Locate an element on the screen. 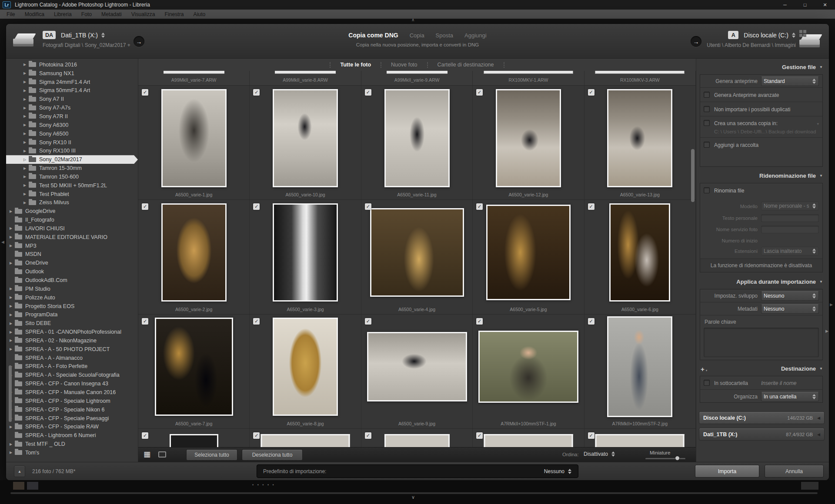  volume-dati-1tb-x: Dati_1TB (X:)87,4/932 GB◀ is located at coordinates (762, 434).